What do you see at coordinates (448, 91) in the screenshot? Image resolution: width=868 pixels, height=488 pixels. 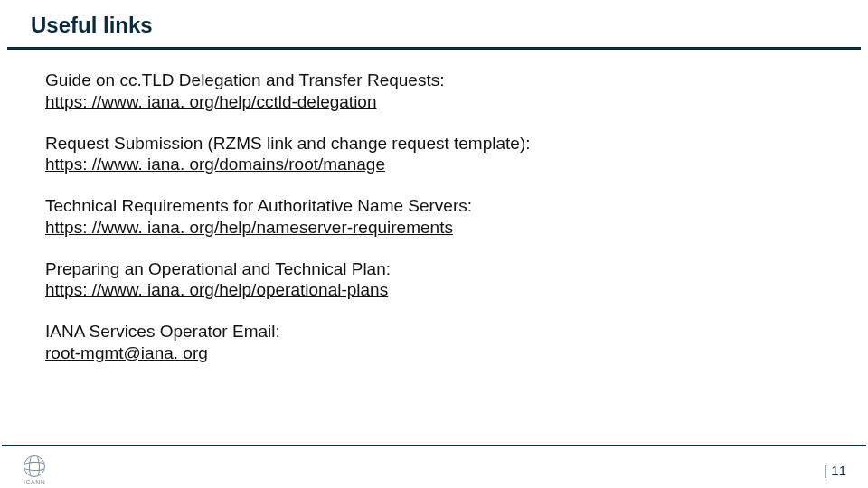 I see `link-item: Guide on cc.TLD Delegation and Transfer …` at bounding box center [448, 91].